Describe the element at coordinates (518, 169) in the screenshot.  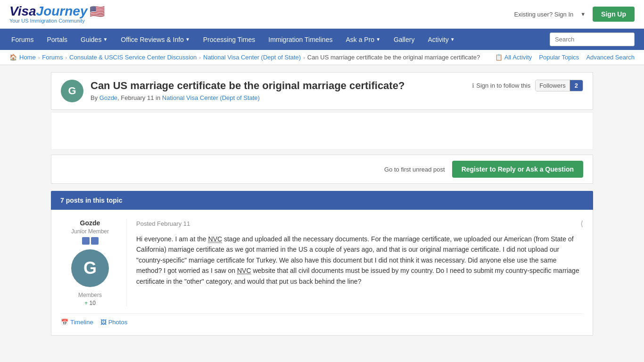
I see `register-reply-button: Register to Reply or Ask a Question` at that location.